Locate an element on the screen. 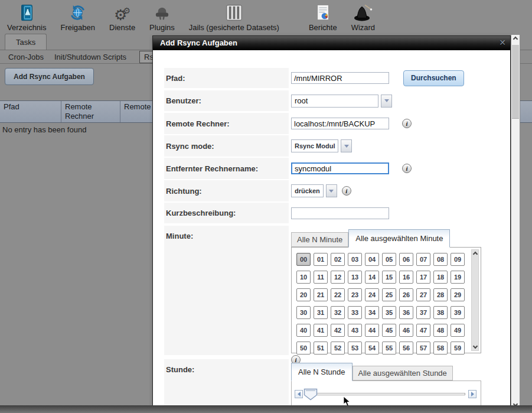 This screenshot has width=532, height=413. minute-cell-50: 50 is located at coordinates (303, 348).